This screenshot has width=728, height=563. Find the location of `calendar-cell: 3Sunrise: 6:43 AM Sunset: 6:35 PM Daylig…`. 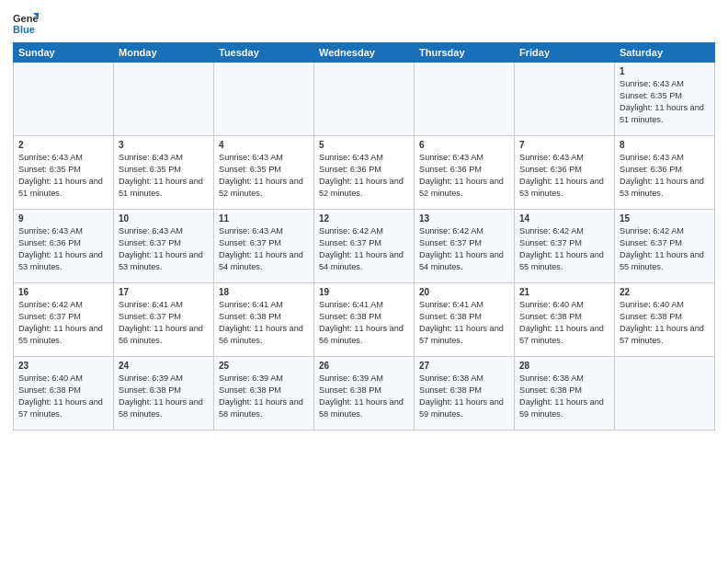

calendar-cell: 3Sunrise: 6:43 AM Sunset: 6:35 PM Daylig… is located at coordinates (164, 173).